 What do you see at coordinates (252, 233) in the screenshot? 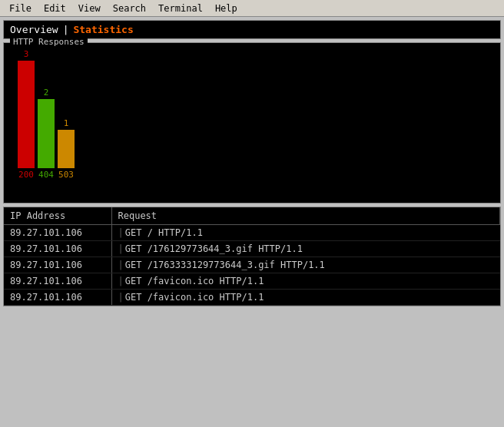
I see `table-row: 89.27.101.106|GET / HTTP/1.1` at bounding box center [252, 233].